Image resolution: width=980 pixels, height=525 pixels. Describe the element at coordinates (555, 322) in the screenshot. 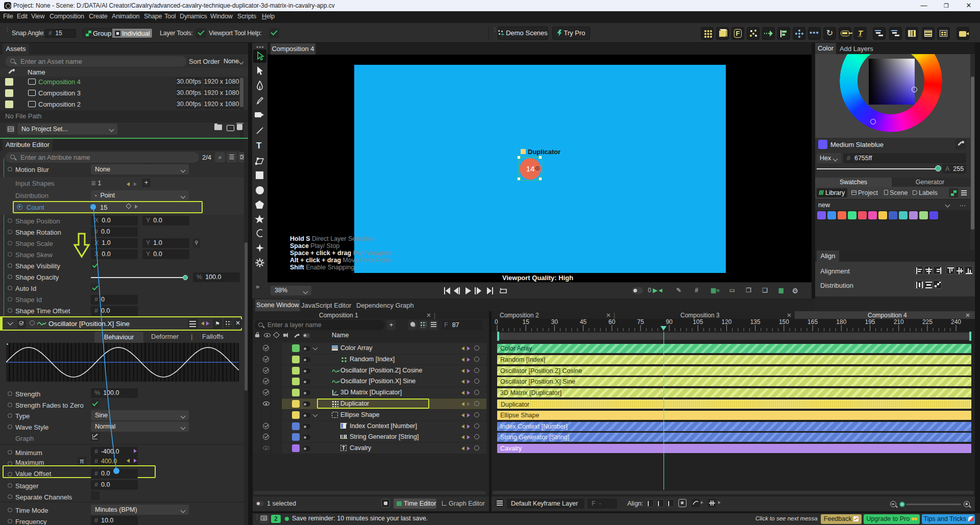

I see `svg-text: 30` at that location.